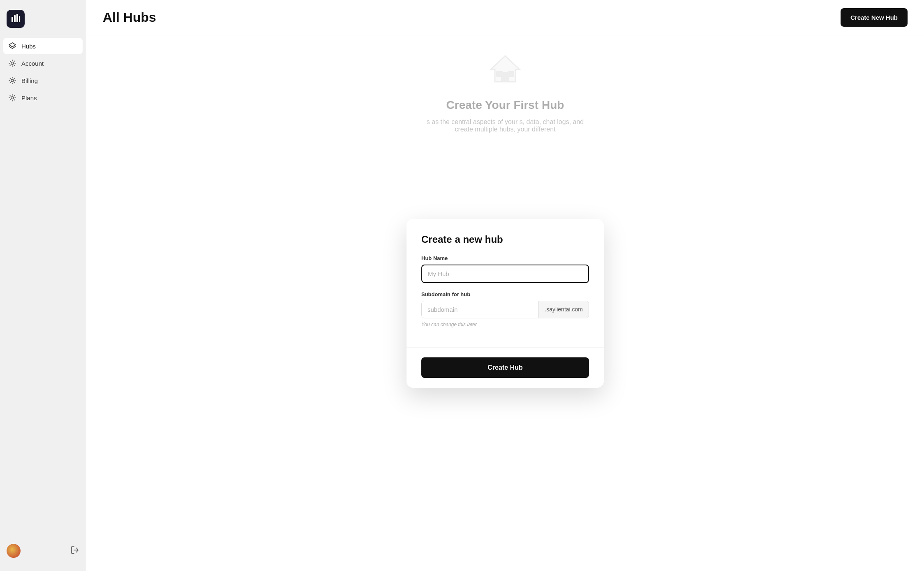  I want to click on hub-name-group: Hub Name, so click(505, 269).